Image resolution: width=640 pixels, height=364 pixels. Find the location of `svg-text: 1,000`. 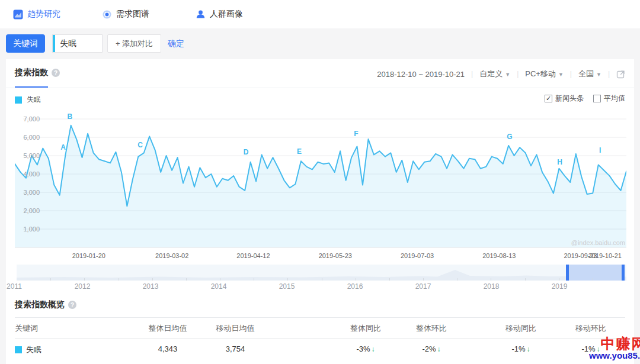

svg-text: 1,000 is located at coordinates (31, 229).